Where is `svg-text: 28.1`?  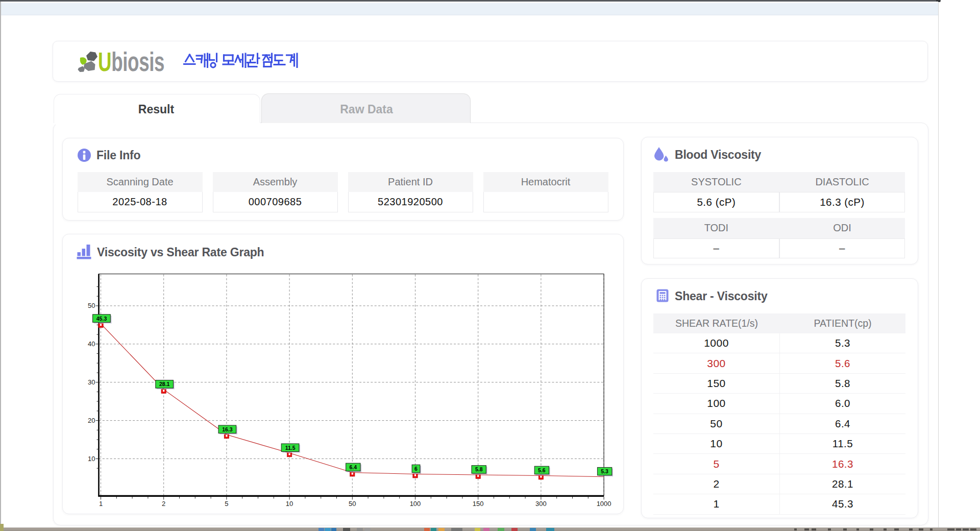
svg-text: 28.1 is located at coordinates (164, 384).